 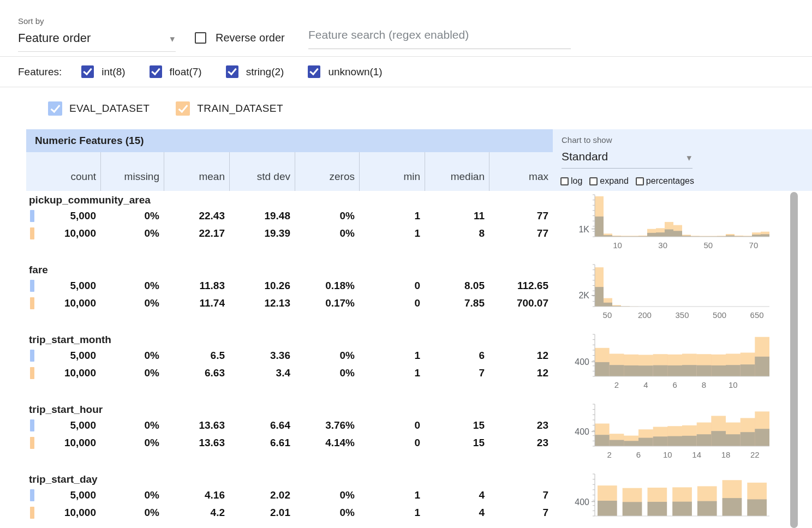 What do you see at coordinates (457, 286) in the screenshot?
I see `stat-cell: 8.05` at bounding box center [457, 286].